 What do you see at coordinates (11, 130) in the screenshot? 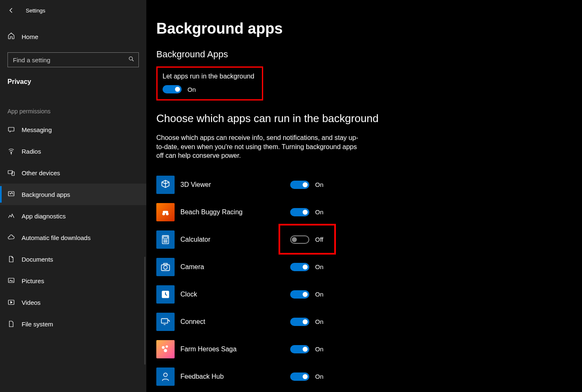
I see `messaging-icon` at bounding box center [11, 130].